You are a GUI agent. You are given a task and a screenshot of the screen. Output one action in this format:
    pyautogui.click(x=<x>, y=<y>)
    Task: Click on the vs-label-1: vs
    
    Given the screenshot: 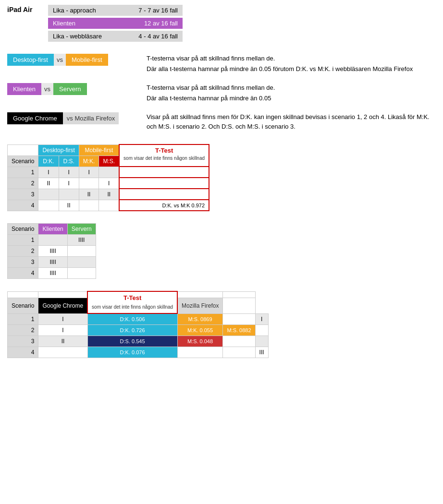 What is the action you would take?
    pyautogui.click(x=60, y=60)
    